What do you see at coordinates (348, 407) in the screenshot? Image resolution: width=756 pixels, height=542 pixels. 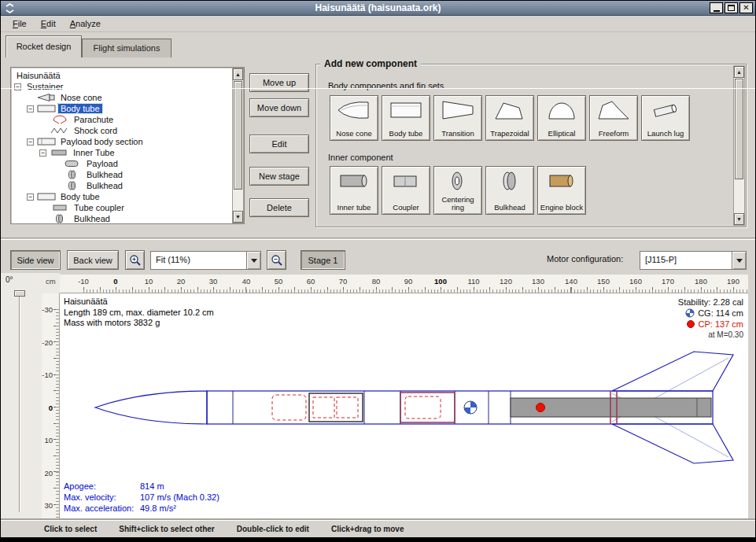 I see `payload-outline` at bounding box center [348, 407].